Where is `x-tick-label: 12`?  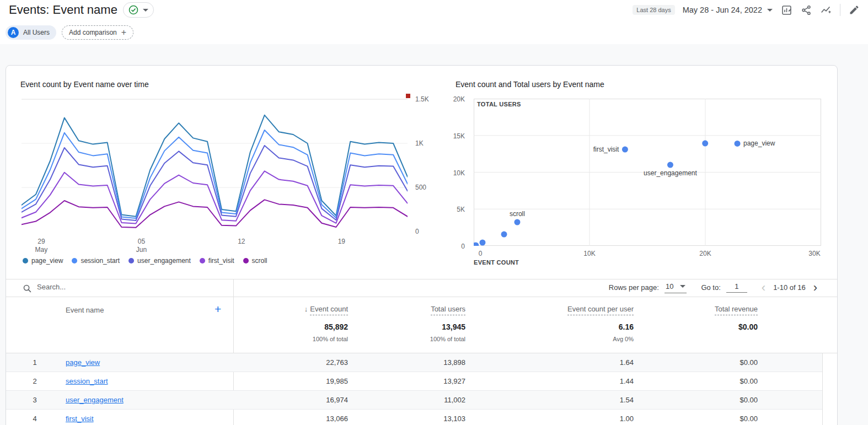 x-tick-label: 12 is located at coordinates (242, 241).